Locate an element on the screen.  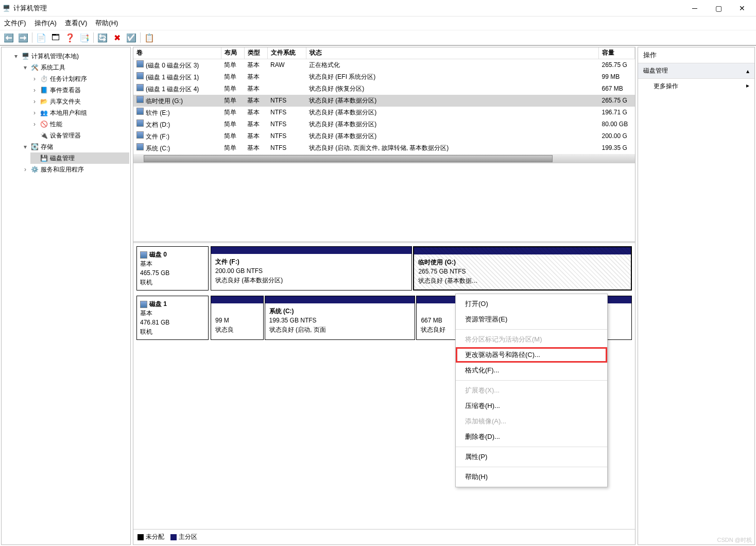
tree-root: ▾🖥️计算机管理(本地) ▾🛠️系统工具 ›⏱️任务计划程序 ›📘事件查看器 ›… is located at coordinates (71, 113).